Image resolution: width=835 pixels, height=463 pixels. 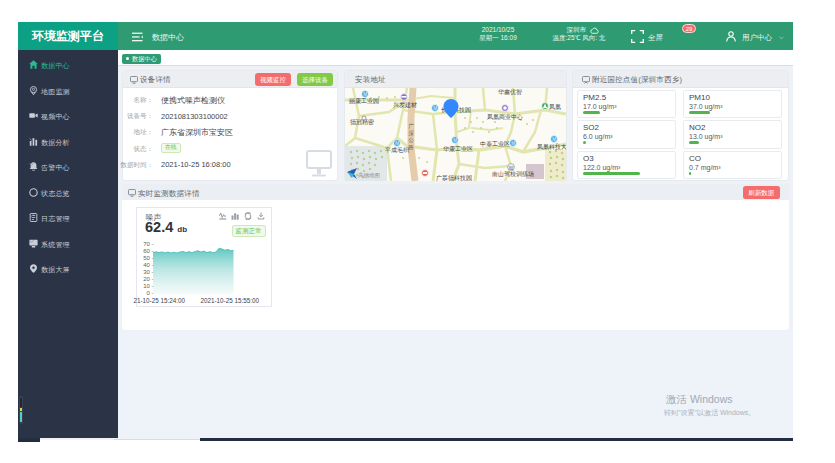 What do you see at coordinates (512, 167) in the screenshot?
I see `svg-text: 驾` at bounding box center [512, 167].